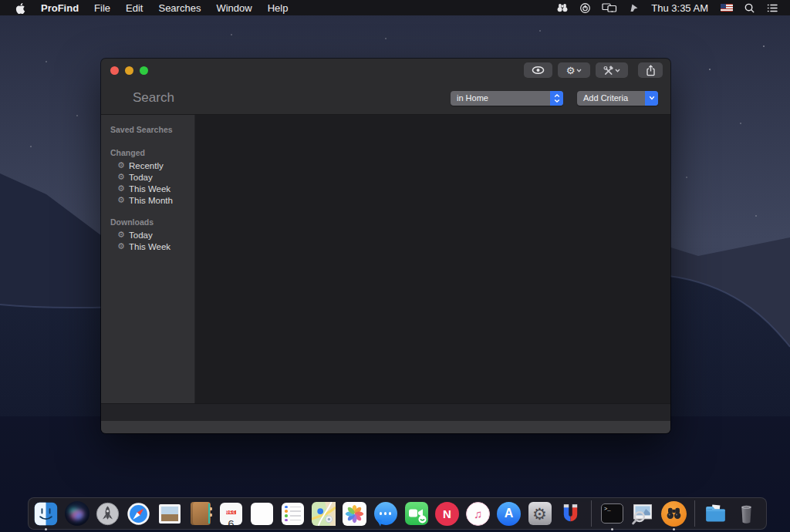  Describe the element at coordinates (651, 71) in the screenshot. I see `share-icon` at that location.